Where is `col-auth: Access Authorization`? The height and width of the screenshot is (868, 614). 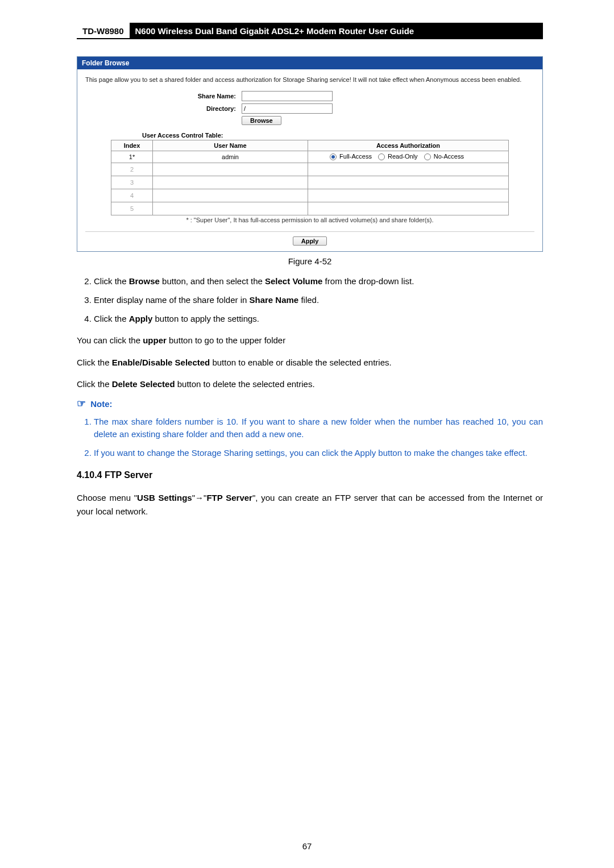
col-auth: Access Authorization is located at coordinates (408, 146).